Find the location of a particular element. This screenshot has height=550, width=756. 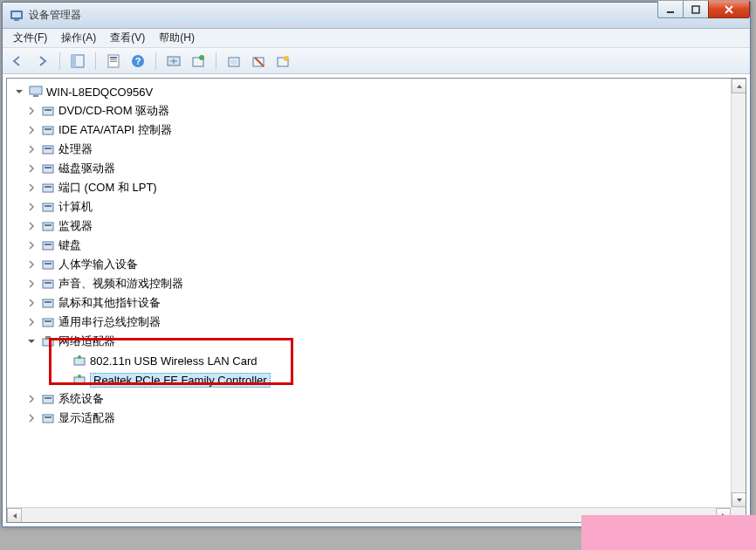

tree-device-selected: Realtek PCIe FE Family Controller is located at coordinates (402, 380).